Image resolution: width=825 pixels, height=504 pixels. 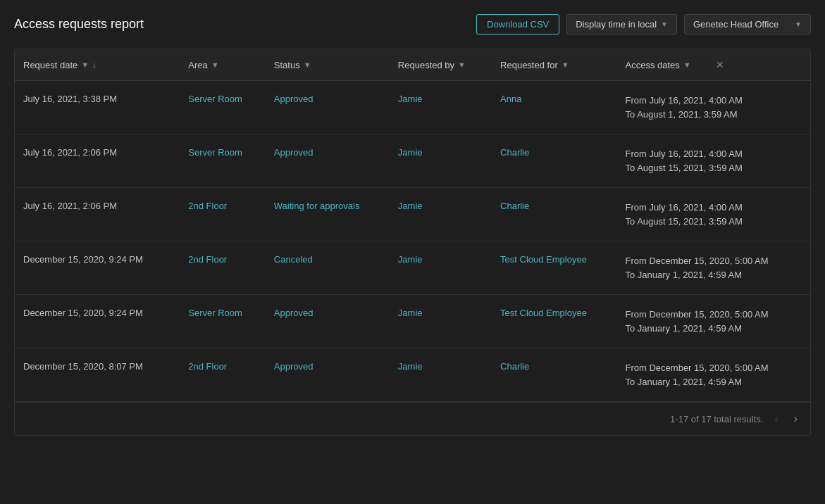 What do you see at coordinates (242, 24) in the screenshot?
I see `page-title: Access requests report` at bounding box center [242, 24].